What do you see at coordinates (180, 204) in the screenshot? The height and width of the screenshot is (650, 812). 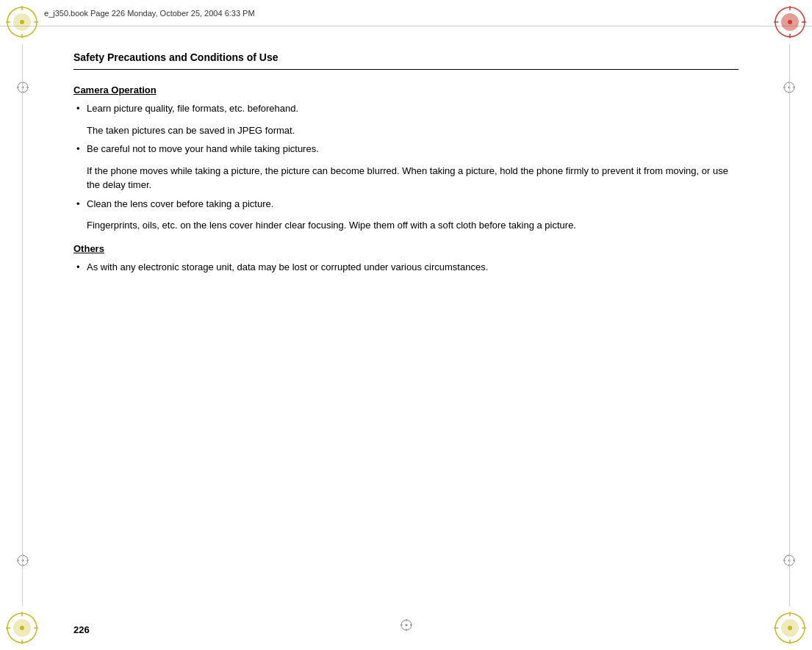 I see `bullet-3-main: Clean the lens cover before taking a pic…` at bounding box center [180, 204].